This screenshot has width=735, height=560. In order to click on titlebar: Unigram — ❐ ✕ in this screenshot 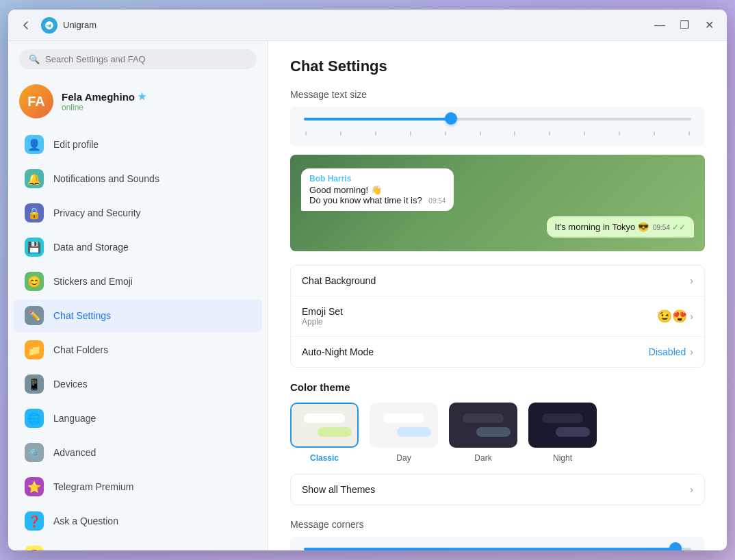, I will do `click(368, 25)`.